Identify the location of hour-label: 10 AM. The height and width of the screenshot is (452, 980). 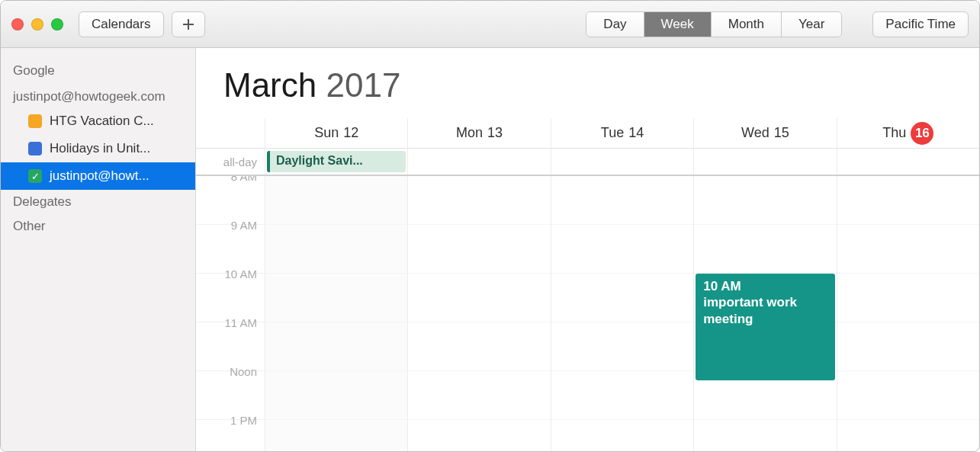
(230, 298).